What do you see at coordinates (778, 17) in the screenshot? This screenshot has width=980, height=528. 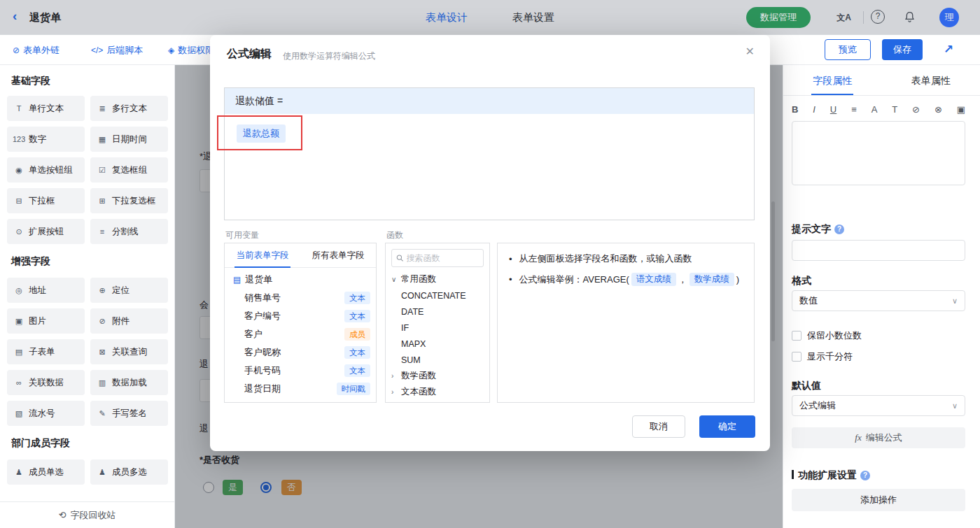 I see `data-manage-button: 数据管理` at bounding box center [778, 17].